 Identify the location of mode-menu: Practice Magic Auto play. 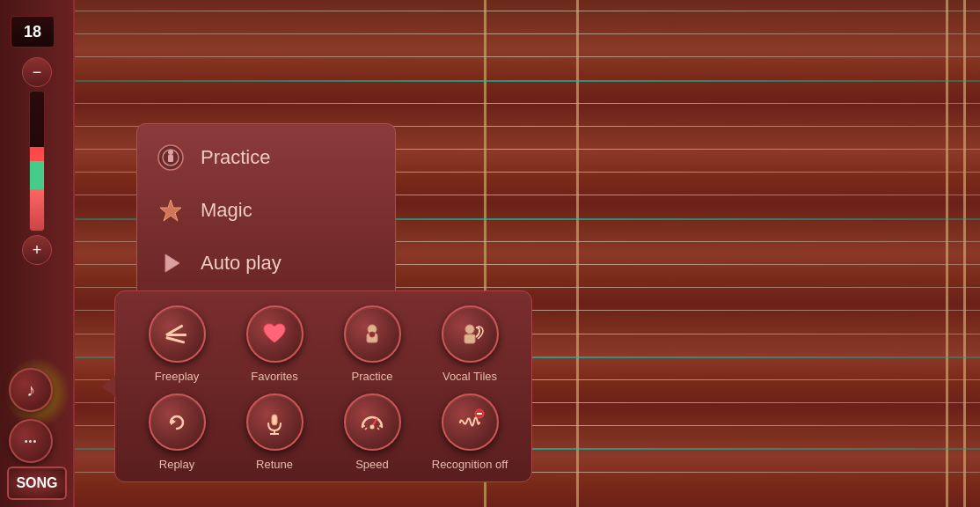
(266, 210).